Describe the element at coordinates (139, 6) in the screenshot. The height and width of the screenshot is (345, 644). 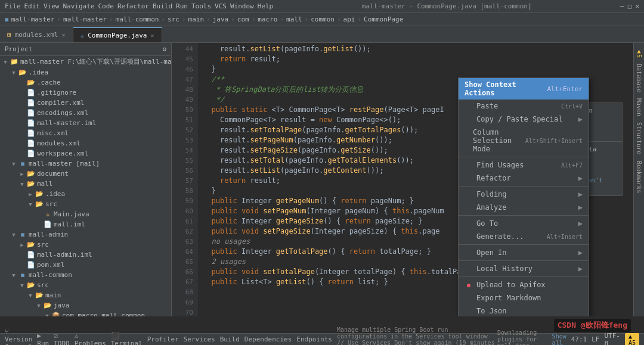
I see `menu-bar: File Edit View Navigate Code Refactor Bu…` at that location.